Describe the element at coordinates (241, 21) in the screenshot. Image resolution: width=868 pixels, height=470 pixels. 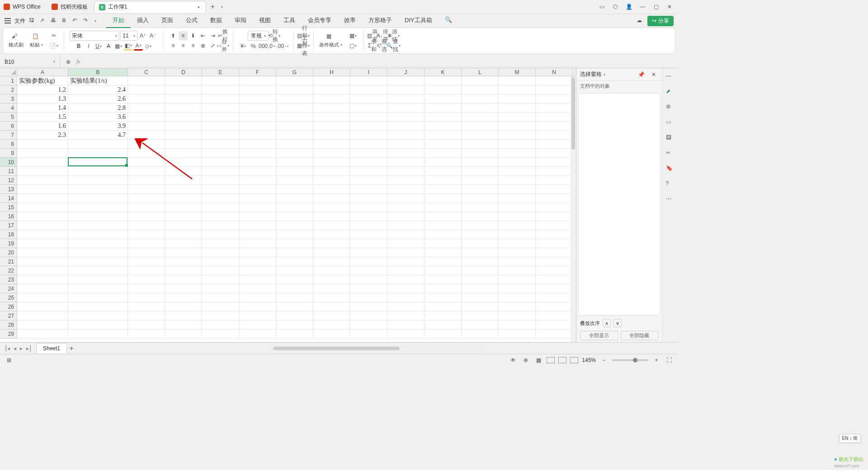
I see `ribbon-tab-review: 审阅` at that location.